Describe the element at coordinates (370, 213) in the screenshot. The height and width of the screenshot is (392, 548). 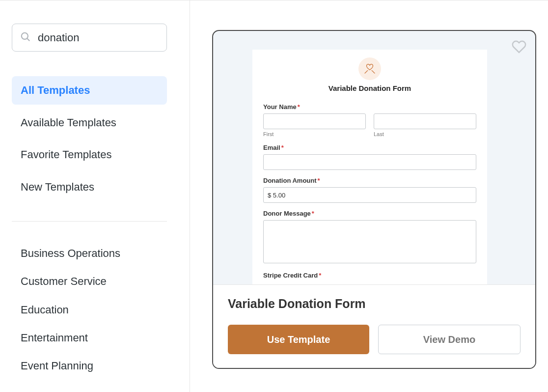
I see `preview-label-message: Donor Message*` at that location.